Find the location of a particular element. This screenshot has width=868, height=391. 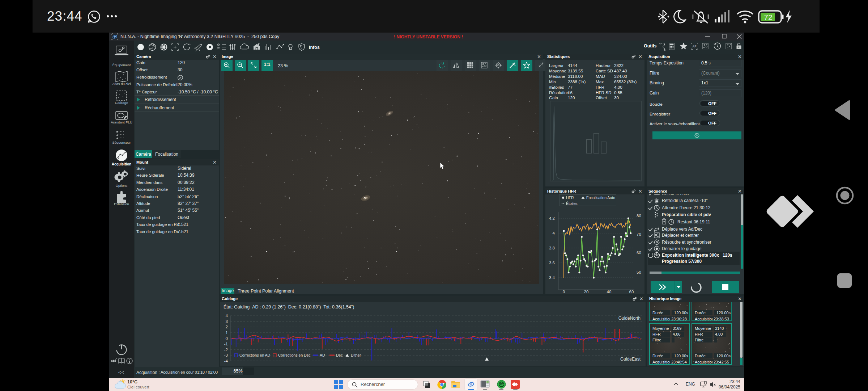

svg-text: 2 is located at coordinates (227, 327).